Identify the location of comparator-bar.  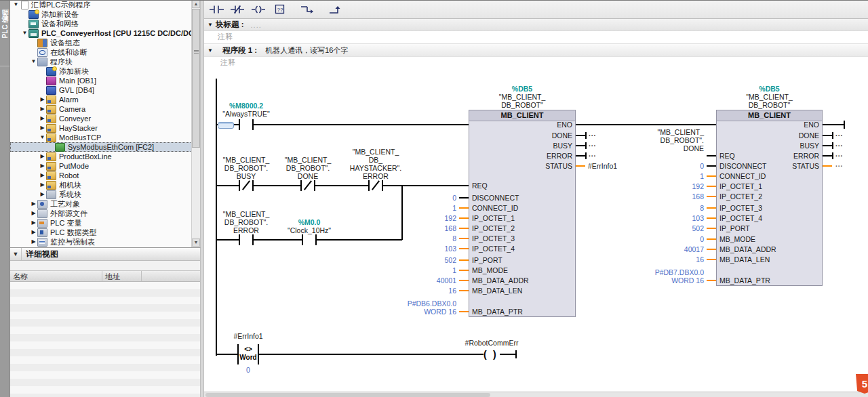
(258, 354).